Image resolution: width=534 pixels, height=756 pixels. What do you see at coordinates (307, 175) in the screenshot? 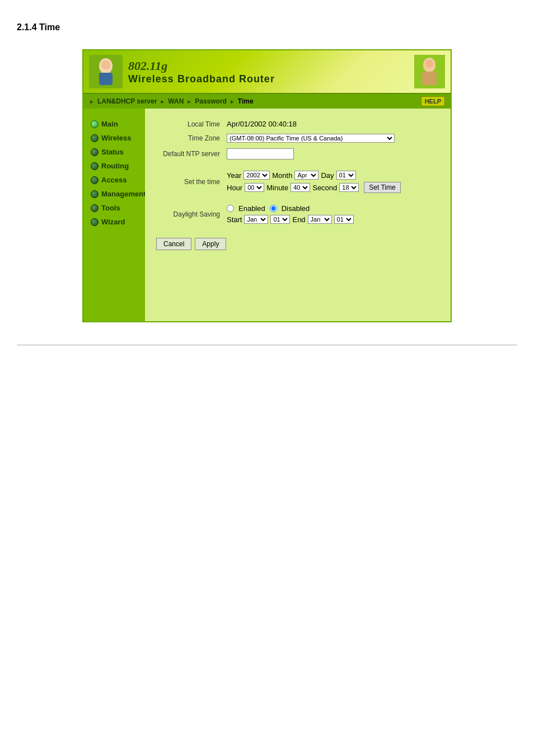
I see `month-select: JanFebMarAprMayJunJulAugSepOctNovDec` at bounding box center [307, 175].